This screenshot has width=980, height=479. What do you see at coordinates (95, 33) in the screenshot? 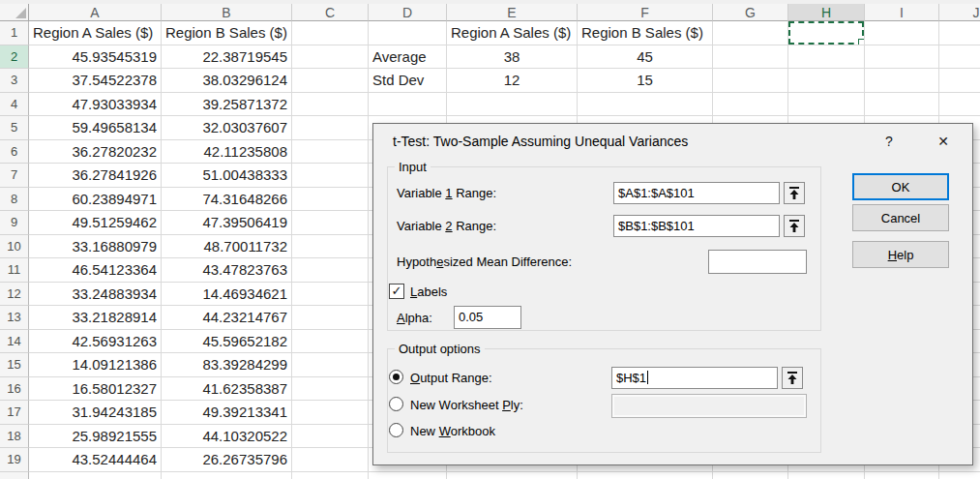
I see `cell-A1: Region A Sales ($)` at bounding box center [95, 33].